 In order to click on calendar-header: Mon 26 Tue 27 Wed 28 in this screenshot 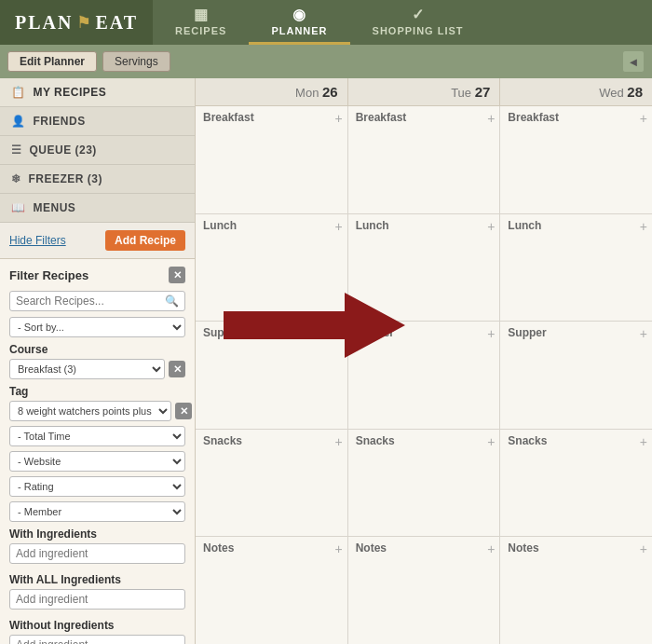, I will do `click(424, 92)`.